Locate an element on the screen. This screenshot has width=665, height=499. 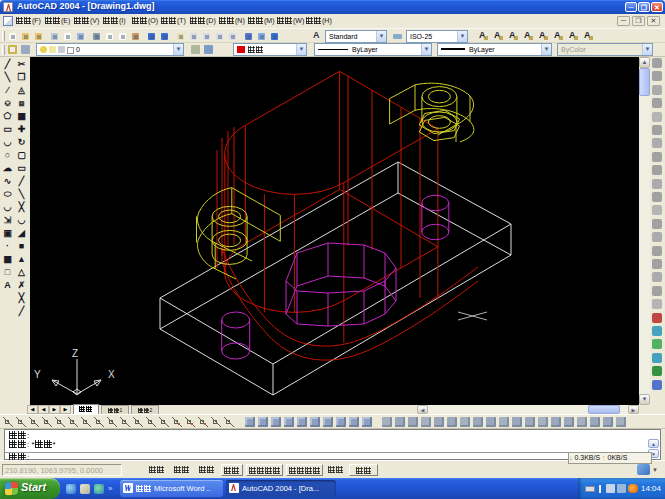
svg-text: Z is located at coordinates (75, 354).